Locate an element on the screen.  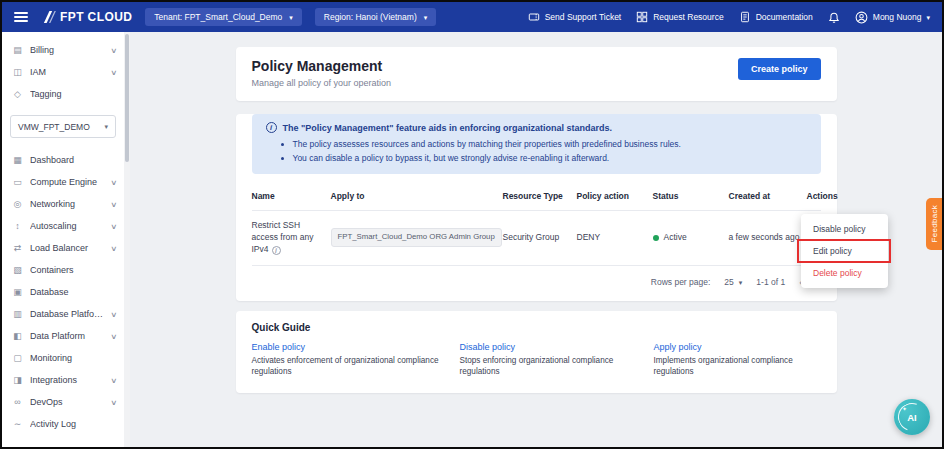
page-title: Policy Management is located at coordinates (322, 66).